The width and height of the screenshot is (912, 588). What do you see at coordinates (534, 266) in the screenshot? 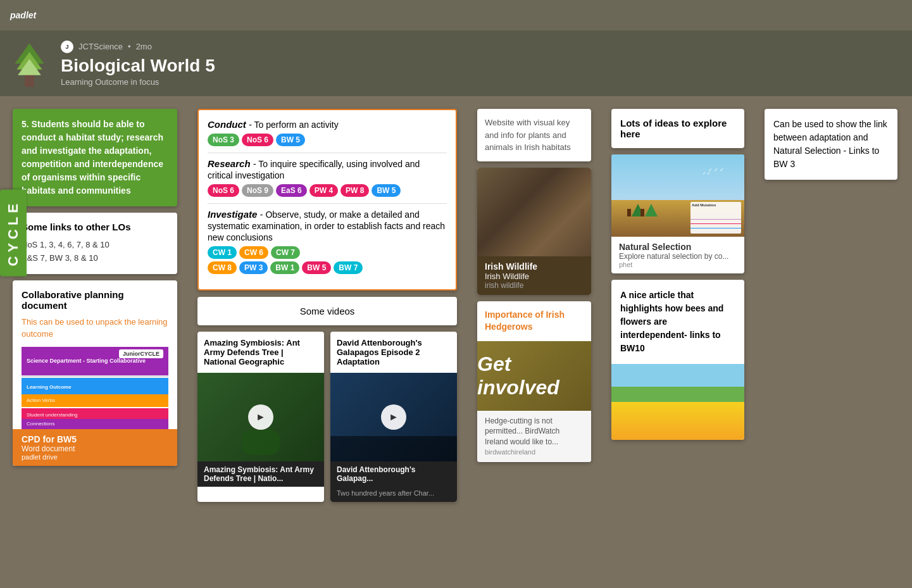
I see `wildlife-title1: Irish Wildlife` at bounding box center [534, 266].